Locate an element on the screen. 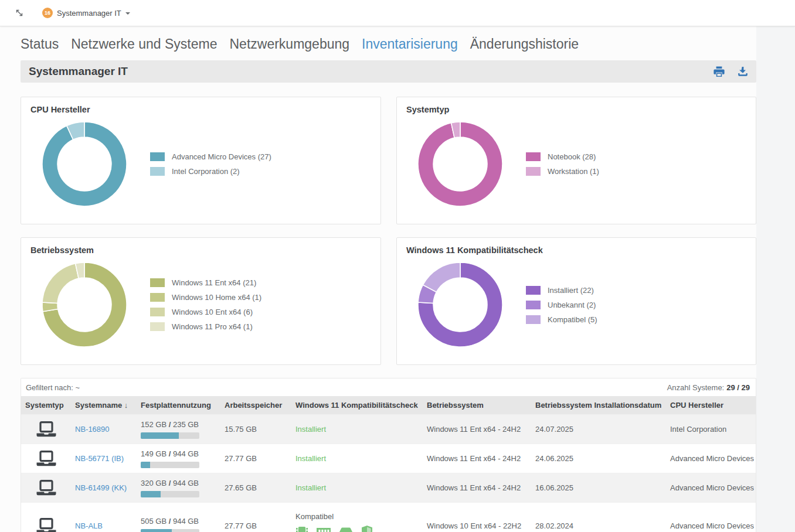  legend-label: Windows 11 Ent x64 (21) is located at coordinates (214, 282).